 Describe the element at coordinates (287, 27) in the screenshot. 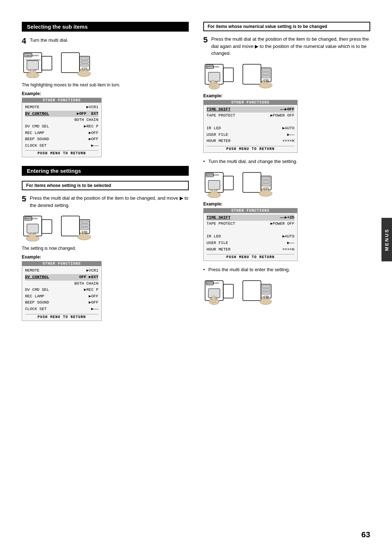

I see `numerical-title: For items whose numerical value setting …` at that location.